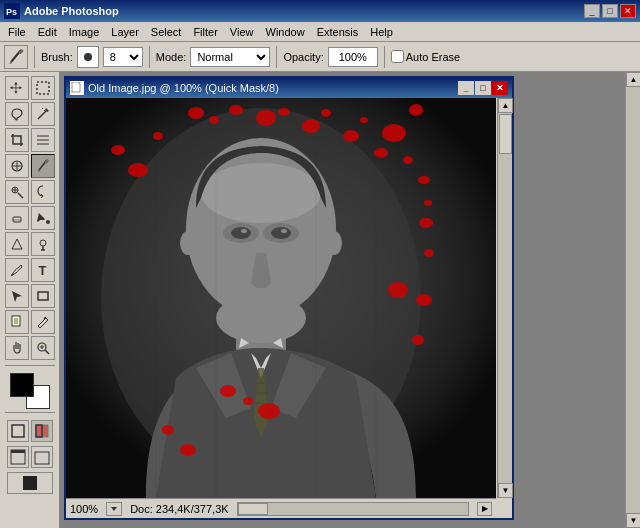 The width and height of the screenshot is (640, 528). What do you see at coordinates (398, 56) in the screenshot?
I see `auto-erase-checkbox` at bounding box center [398, 56].